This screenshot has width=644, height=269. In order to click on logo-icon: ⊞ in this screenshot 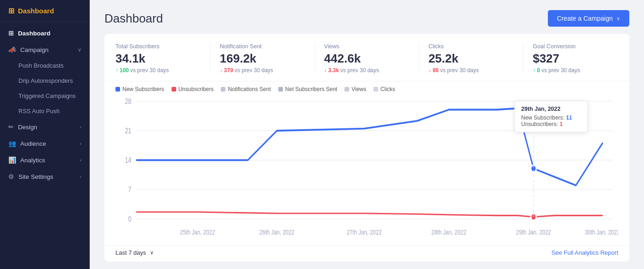, I will do `click(11, 11)`.